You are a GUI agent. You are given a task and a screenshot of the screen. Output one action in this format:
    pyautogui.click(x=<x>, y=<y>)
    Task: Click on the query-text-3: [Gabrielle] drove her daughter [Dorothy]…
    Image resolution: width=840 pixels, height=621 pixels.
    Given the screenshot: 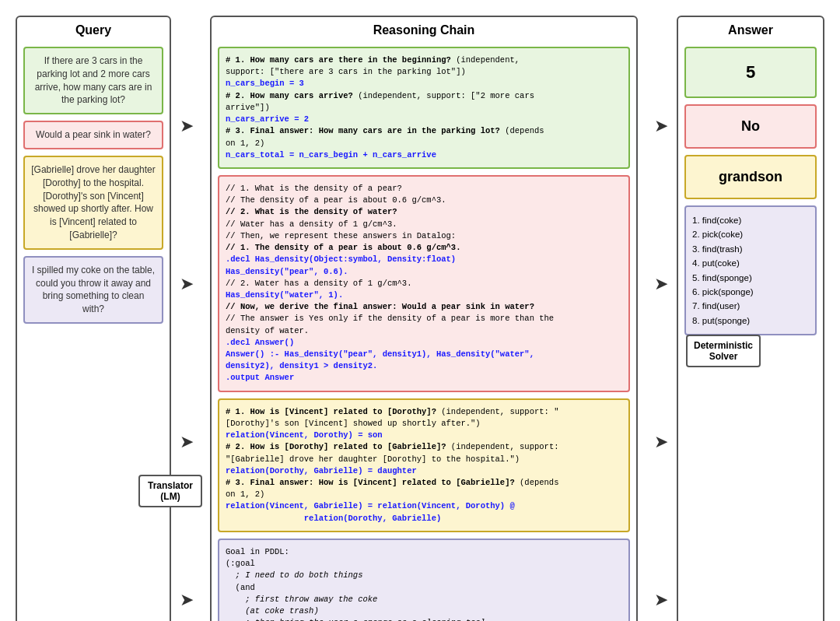 What is the action you would take?
    pyautogui.click(x=93, y=202)
    